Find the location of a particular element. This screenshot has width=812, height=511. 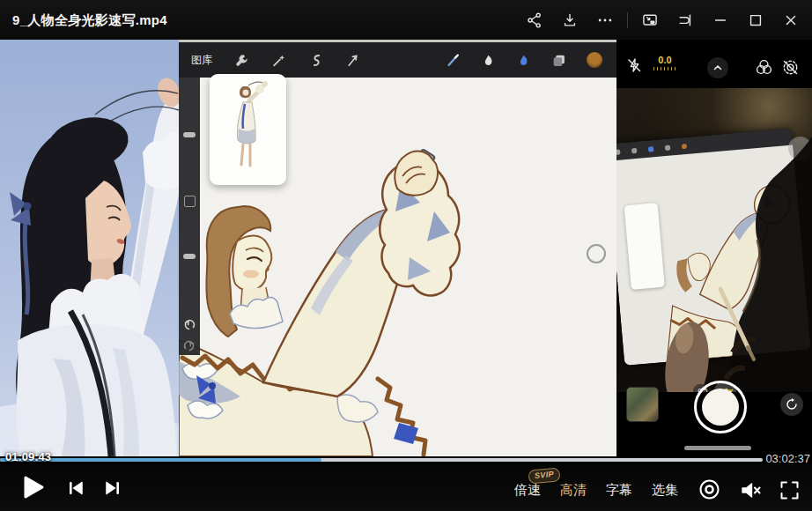

maximize-icon is located at coordinates (756, 20).